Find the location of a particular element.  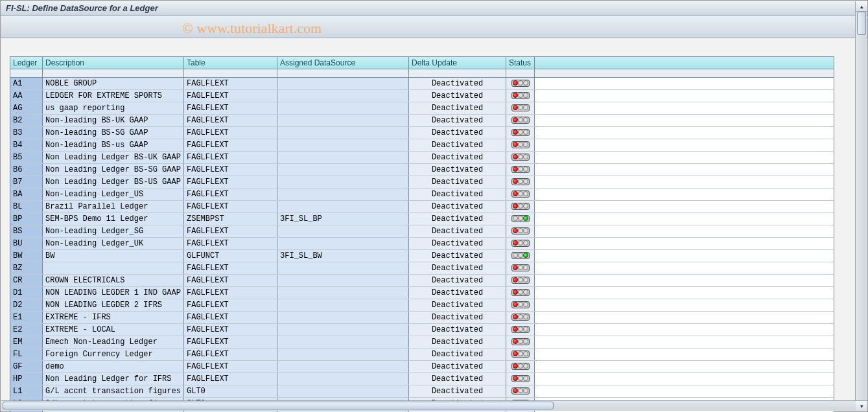

table-row: A1NOBLE GROUPFAGLFLEXTDeactivated is located at coordinates (422, 84).